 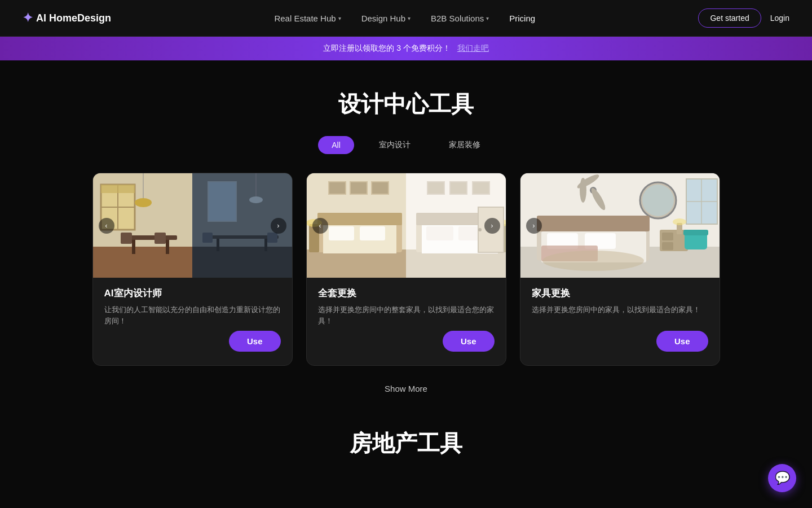 What do you see at coordinates (620, 304) in the screenshot?
I see `card-body: 家具更换 选择并更换您房间中的家具，以找到最适合的家具！` at bounding box center [620, 304].